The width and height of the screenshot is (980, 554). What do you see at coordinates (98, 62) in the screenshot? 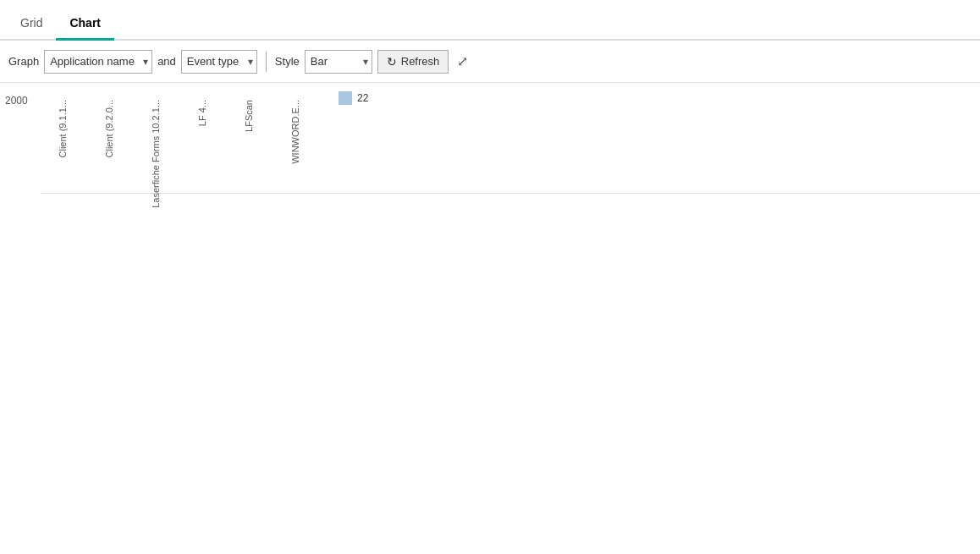
I see `app-name-select: Application name Option 2 Option 3` at bounding box center [98, 62].